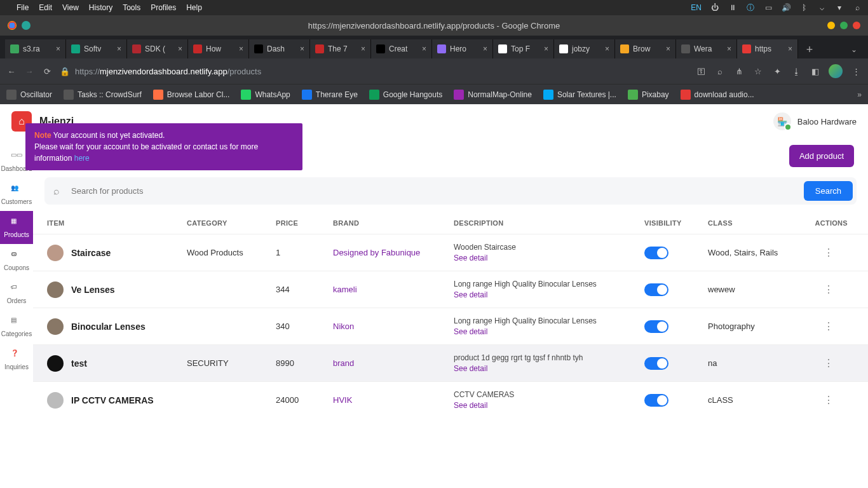  Describe the element at coordinates (194, 8) in the screenshot. I see `menu-help: Help` at that location.